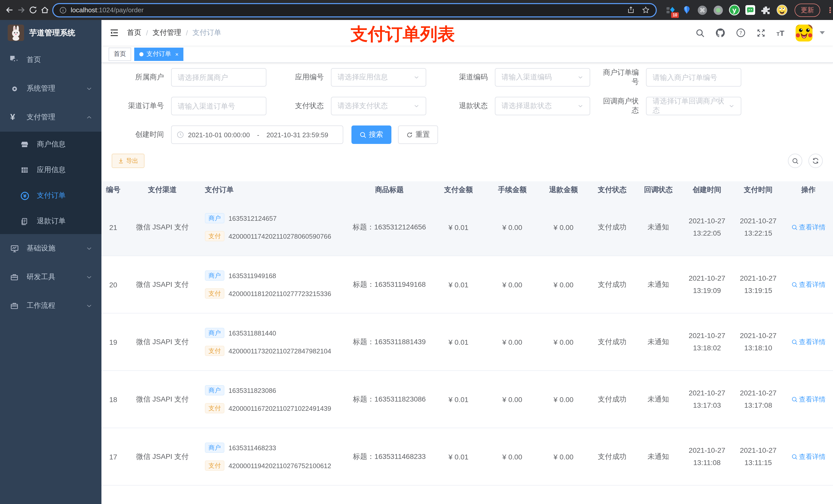  I want to click on tab-pay-order: 支付订单 ×, so click(159, 54).